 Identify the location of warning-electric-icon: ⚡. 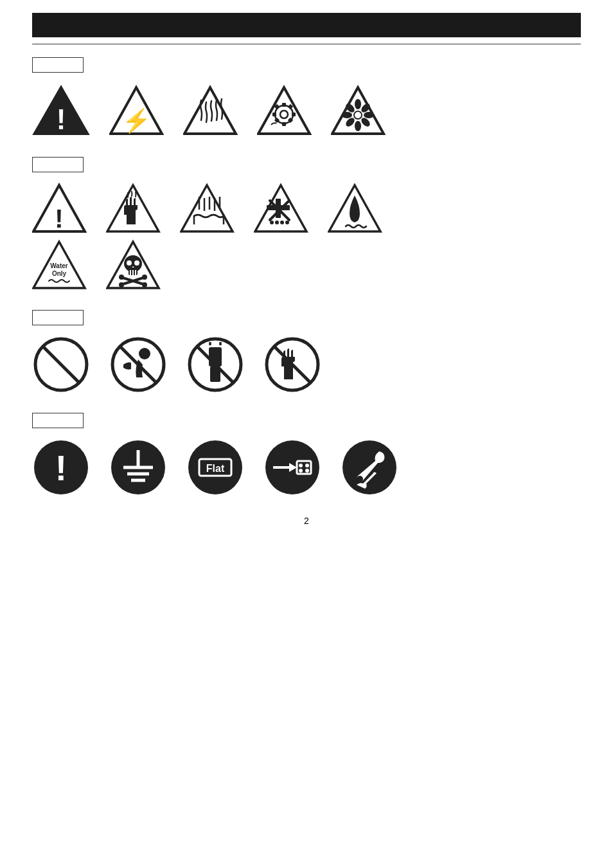
(136, 111).